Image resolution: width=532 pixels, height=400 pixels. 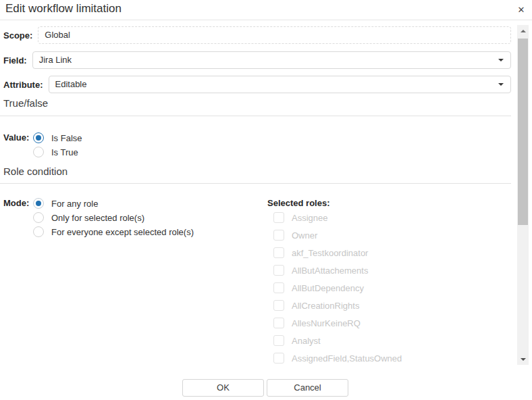 What do you see at coordinates (521, 10) in the screenshot?
I see `close-icon: ✕` at bounding box center [521, 10].